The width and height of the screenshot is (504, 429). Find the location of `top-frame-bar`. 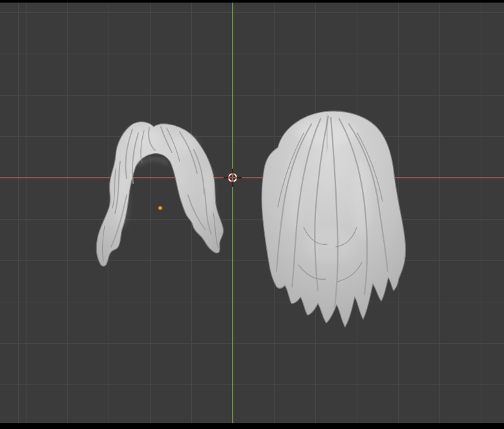

top-frame-bar is located at coordinates (252, 1).